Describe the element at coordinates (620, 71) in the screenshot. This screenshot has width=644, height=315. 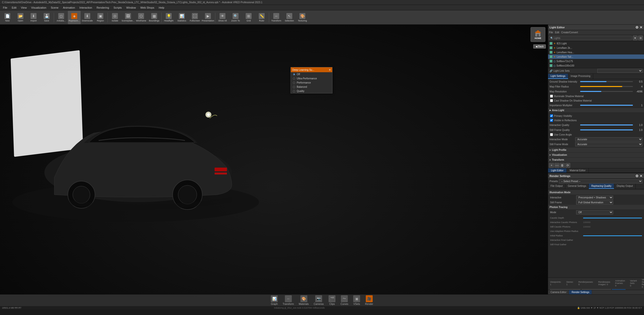
I see `light-link-sets-dropdown` at that location.